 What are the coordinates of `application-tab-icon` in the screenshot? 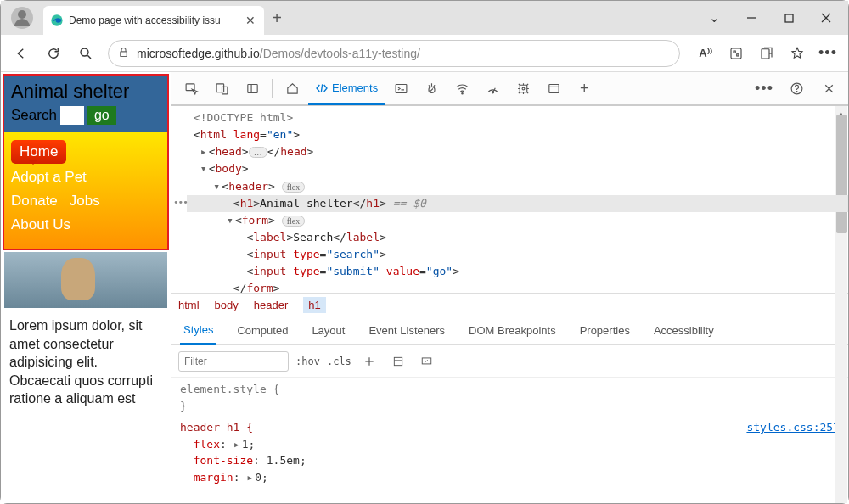 It's located at (554, 88).